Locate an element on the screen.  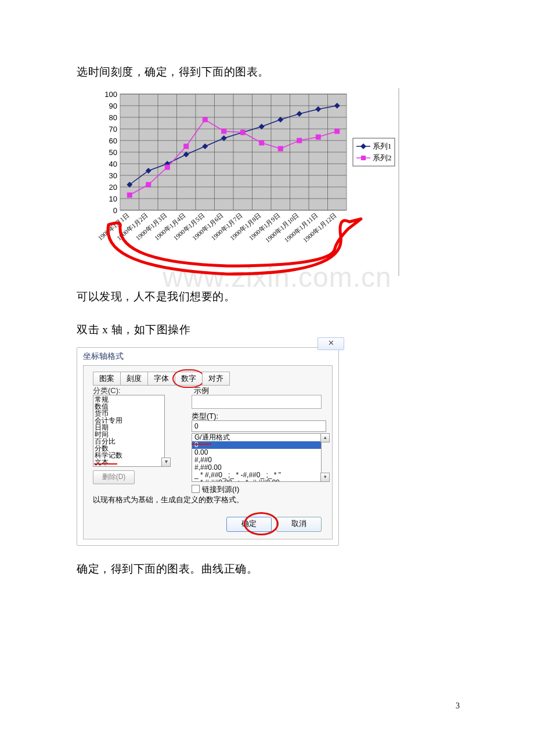
svg-text: 80 is located at coordinates (113, 117).